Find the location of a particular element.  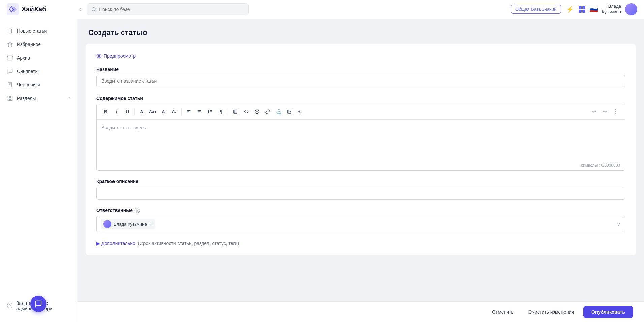

add-button is located at coordinates (257, 112).